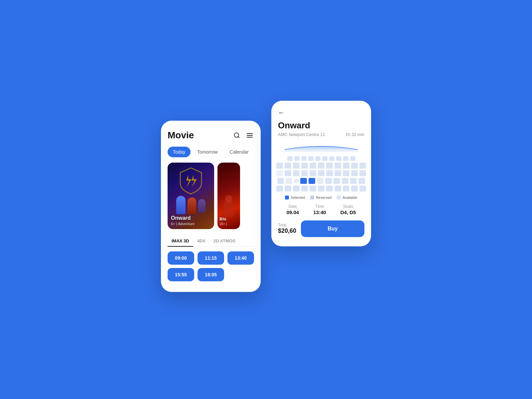 This screenshot has height=399, width=532. I want to click on onward-characters, so click(191, 206).